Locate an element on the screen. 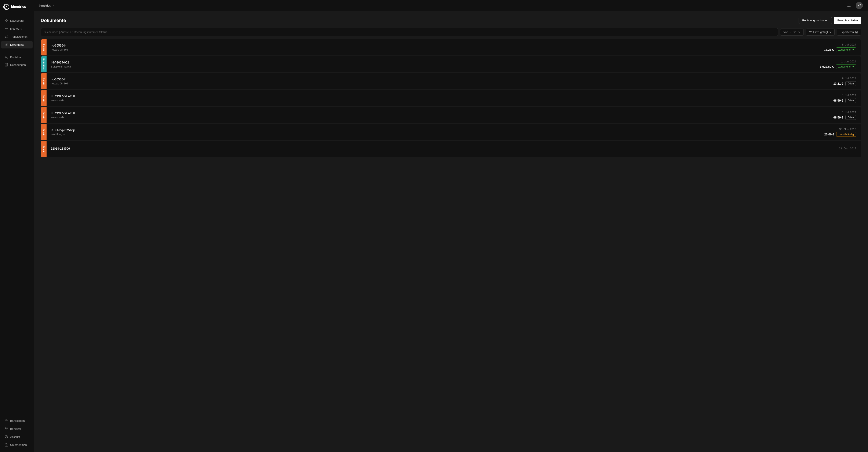 Image resolution: width=868 pixels, height=452 pixels. sidebar-item-unternehmen: Unternehmen is located at coordinates (17, 445).